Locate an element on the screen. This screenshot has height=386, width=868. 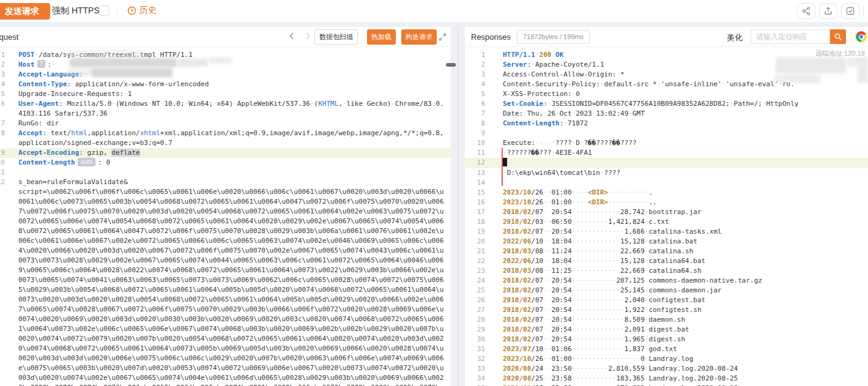
beautify-button: 美化 is located at coordinates (735, 38).